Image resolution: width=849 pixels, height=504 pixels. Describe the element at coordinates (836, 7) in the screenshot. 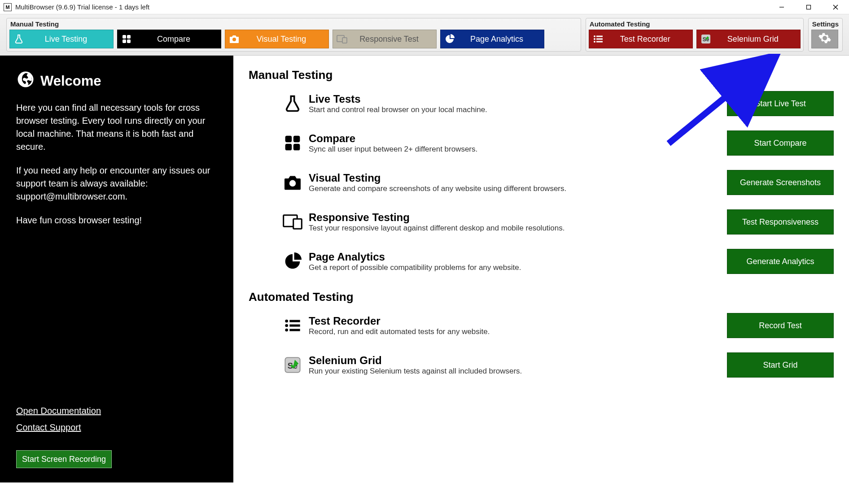

I see `close-button` at that location.